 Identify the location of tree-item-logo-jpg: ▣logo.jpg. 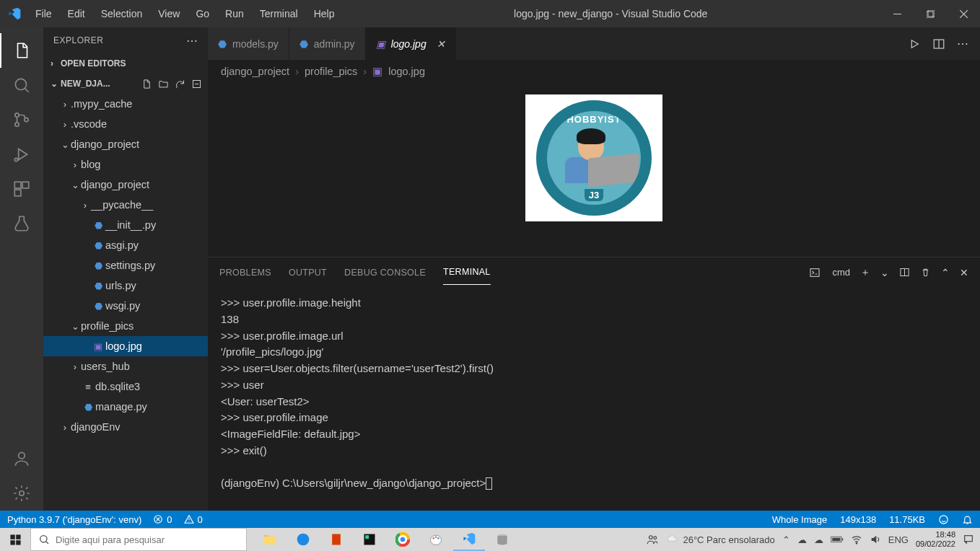
(126, 346).